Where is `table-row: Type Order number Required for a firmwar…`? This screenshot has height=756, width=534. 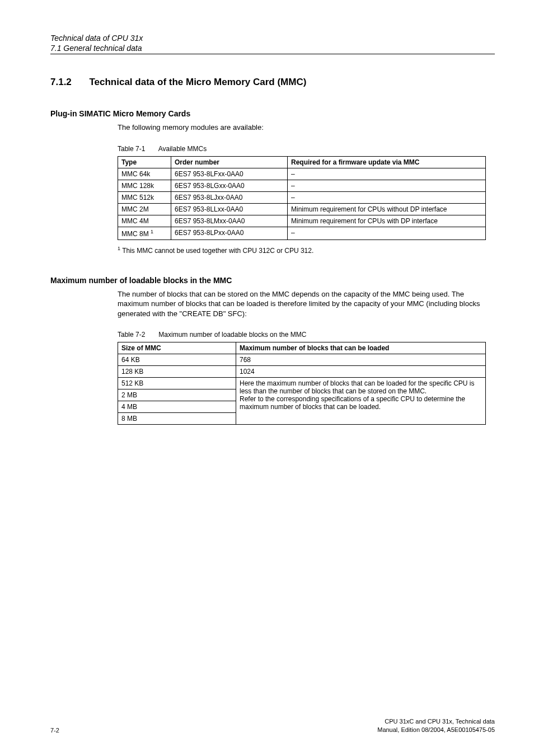
table-row: Type Order number Required for a firmwar… is located at coordinates (302, 162).